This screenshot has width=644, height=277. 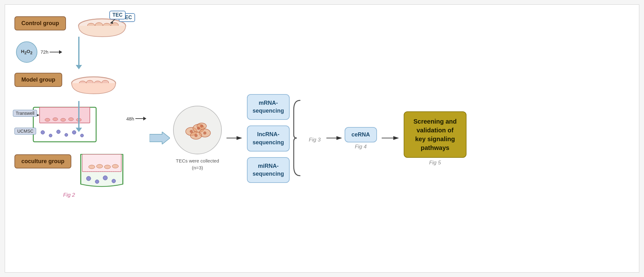 What do you see at coordinates (268, 139) in the screenshot?
I see `seq-boxes: mRNA-sequencing lncRNA-sequencing miRNA-…` at bounding box center [268, 139].